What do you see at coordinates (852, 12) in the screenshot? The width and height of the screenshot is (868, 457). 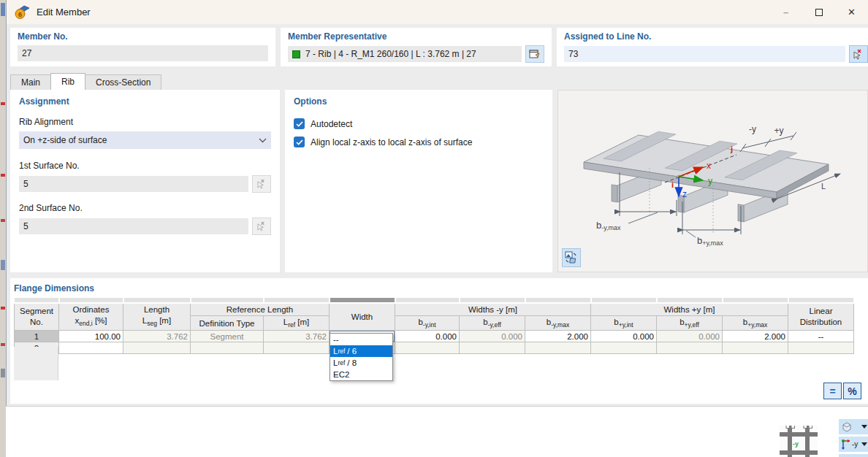 I see `close-button: ✕` at bounding box center [852, 12].